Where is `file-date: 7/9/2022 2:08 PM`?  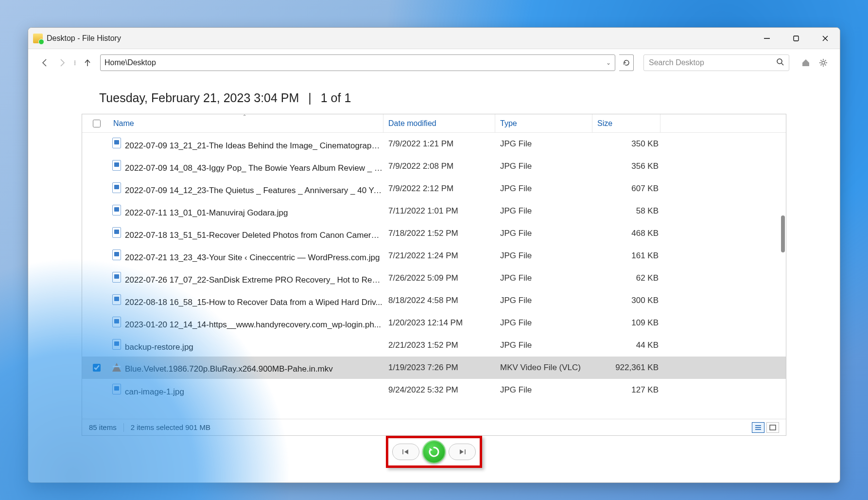
file-date: 7/9/2022 2:08 PM is located at coordinates (439, 166).